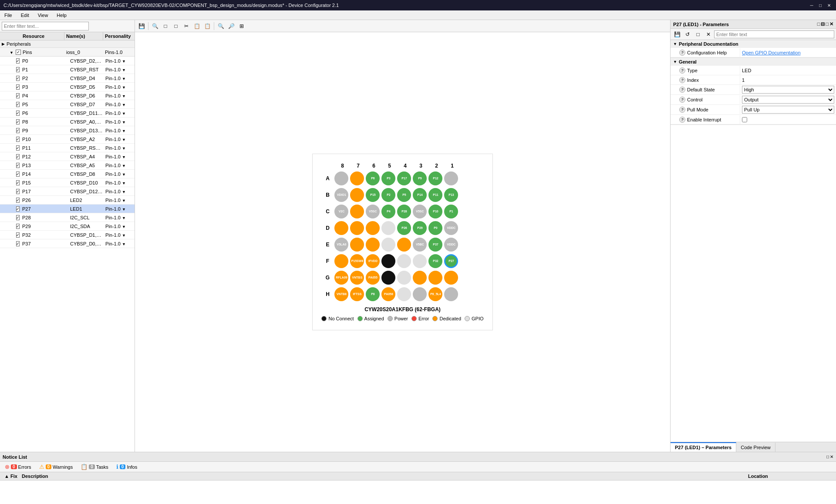 The image size is (836, 504). What do you see at coordinates (357, 278) in the screenshot?
I see `chip-pin-G2: VNTBS` at bounding box center [357, 278].